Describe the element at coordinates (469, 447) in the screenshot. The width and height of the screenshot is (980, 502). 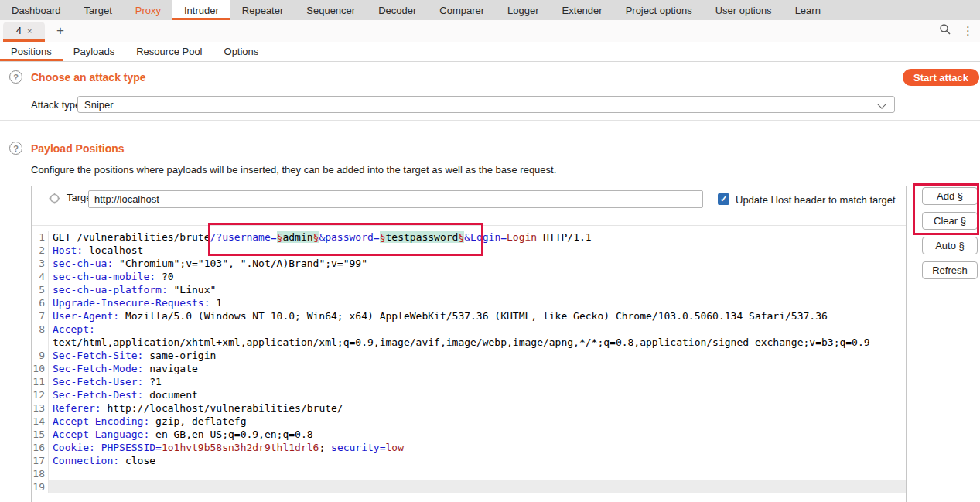
I see `request-line: 16Cookie: PHPSESSID=1o1hvt9b58sn3h2dr9th…` at that location.